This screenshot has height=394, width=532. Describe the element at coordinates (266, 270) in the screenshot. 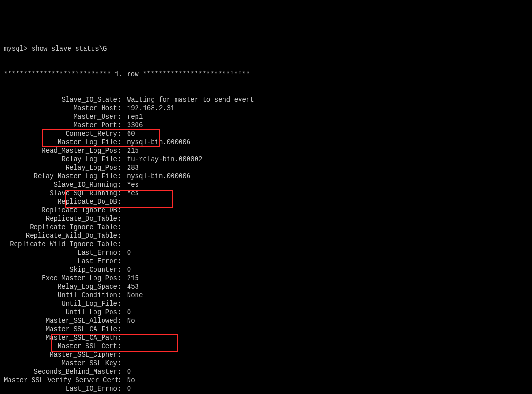

I see `status-row: Skip_Counter: 0` at that location.